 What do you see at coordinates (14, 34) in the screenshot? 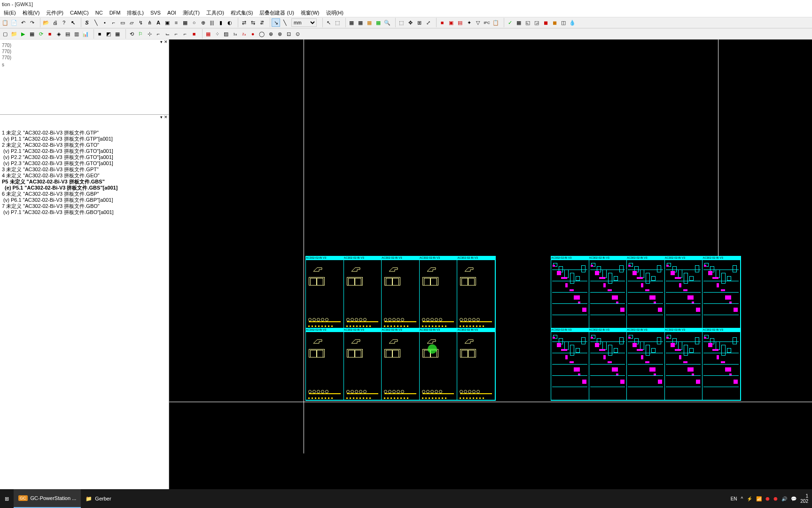
I see `folder-icon: 📁` at bounding box center [14, 34].